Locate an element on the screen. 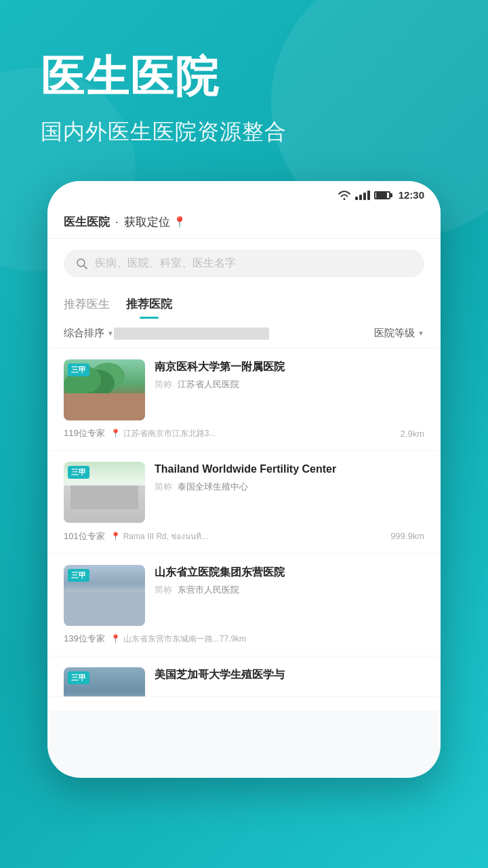 The height and width of the screenshot is (868, 488). hospital-name-2: Thailand Worldwide Fertility Center is located at coordinates (289, 469).